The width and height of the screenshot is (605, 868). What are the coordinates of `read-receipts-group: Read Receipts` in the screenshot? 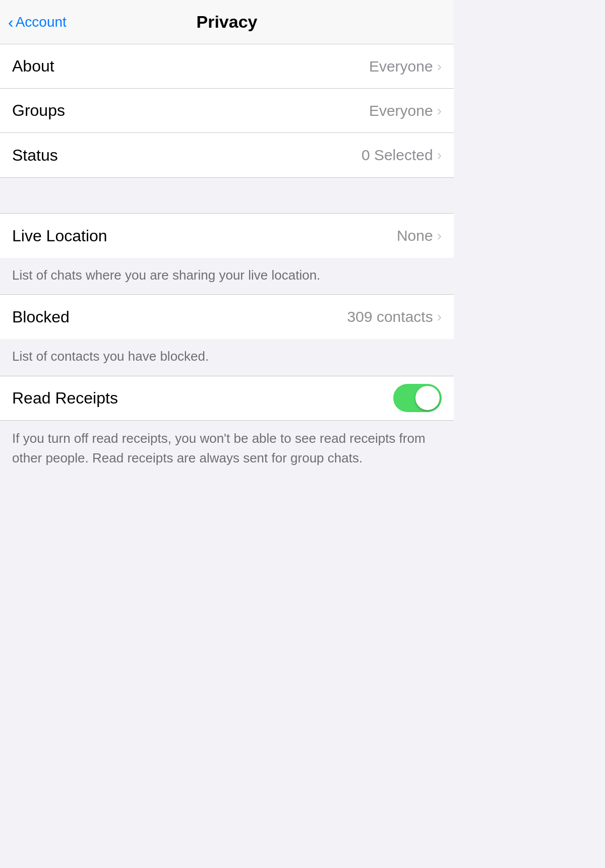 It's located at (227, 398).